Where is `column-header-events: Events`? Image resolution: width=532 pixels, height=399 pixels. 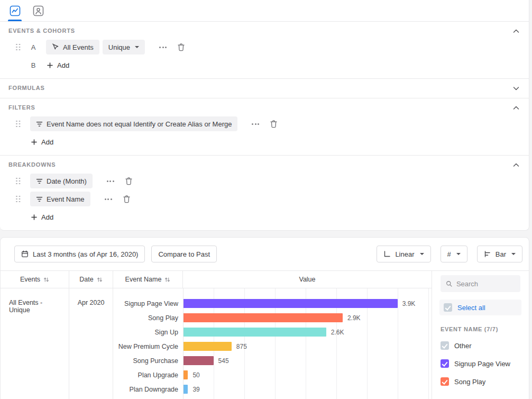 column-header-events: Events is located at coordinates (35, 279).